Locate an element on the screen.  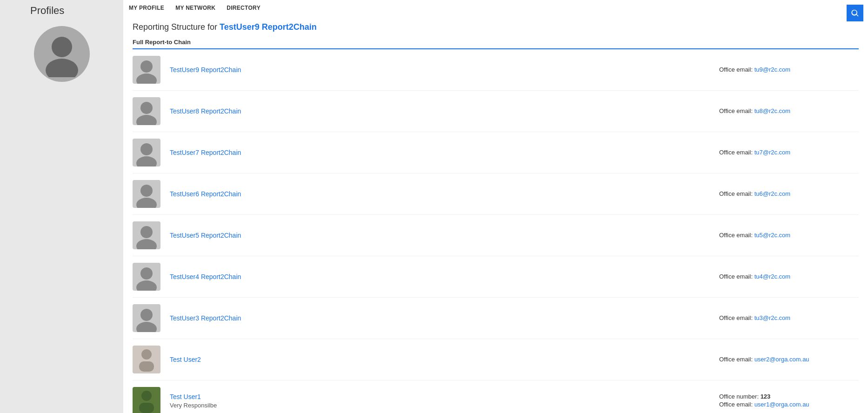
heading-prefix: Reporting Structure for is located at coordinates (175, 27).